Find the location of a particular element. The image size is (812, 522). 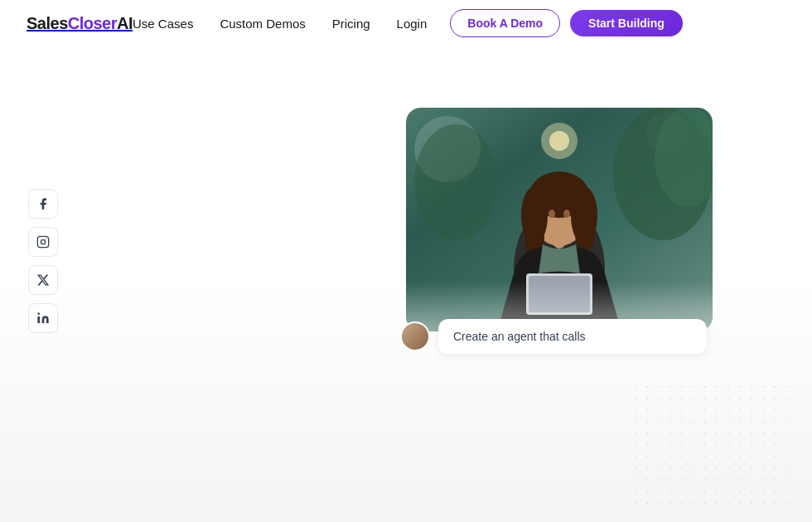

social-sidebar is located at coordinates (43, 261).